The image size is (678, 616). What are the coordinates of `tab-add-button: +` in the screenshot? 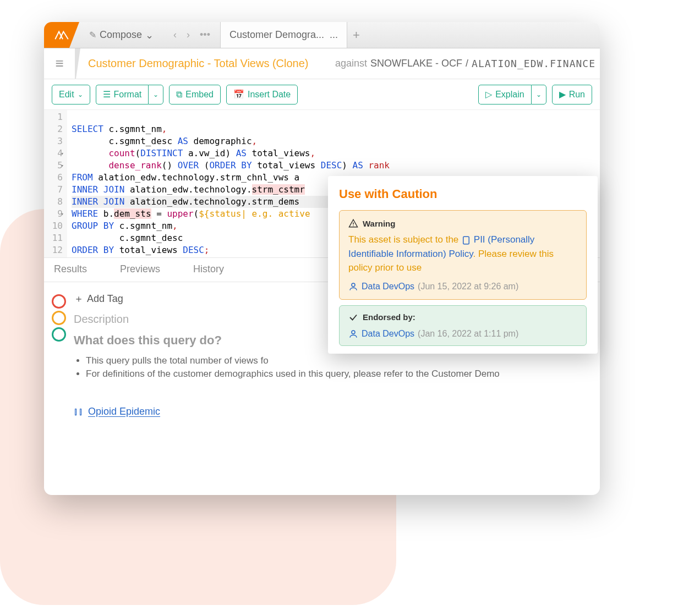 It's located at (357, 35).